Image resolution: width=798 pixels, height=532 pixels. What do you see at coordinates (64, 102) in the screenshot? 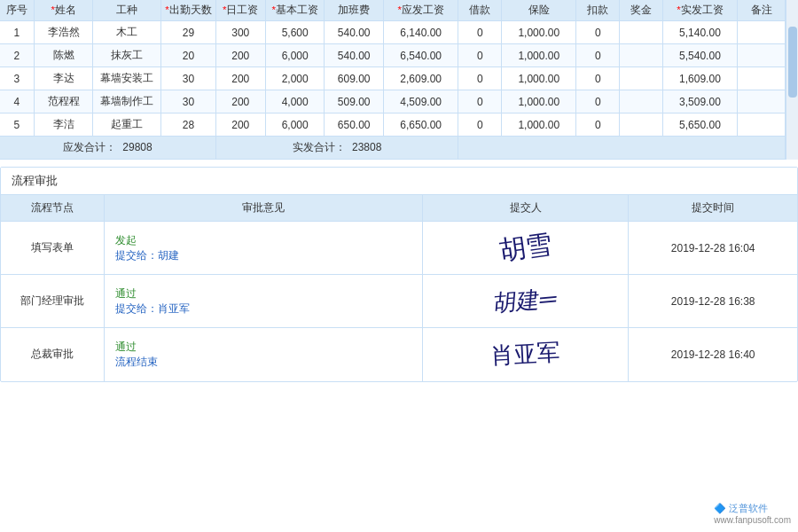
I see `table-cell: 范程程` at bounding box center [64, 102].